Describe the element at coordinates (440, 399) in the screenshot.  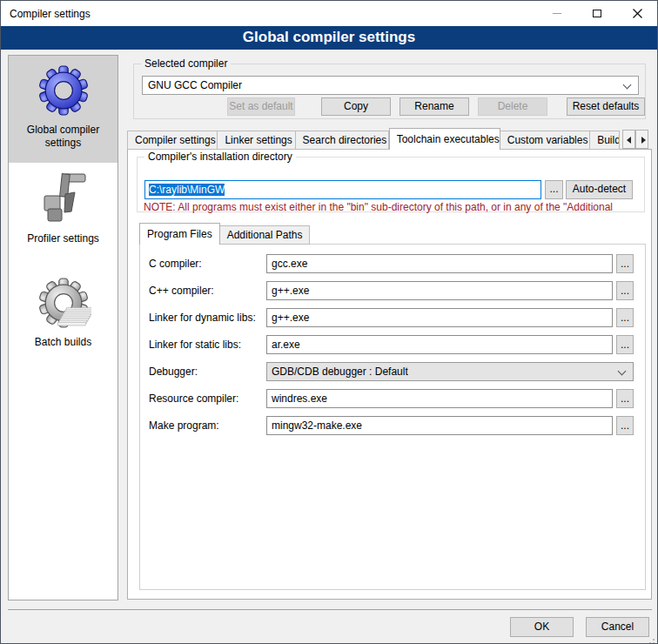
I see `resource-compiler-input: windres.exe` at that location.